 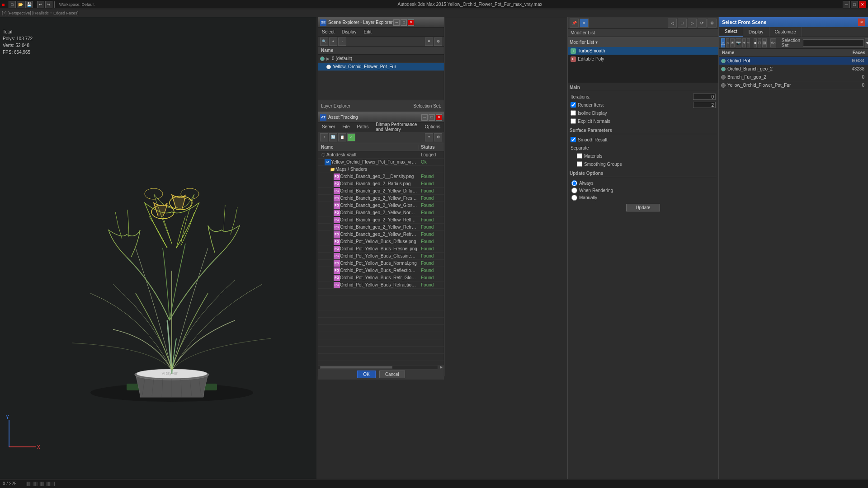 I want to click on modifier-list-dropdown: Modifier List ▾, so click(x=643, y=42).